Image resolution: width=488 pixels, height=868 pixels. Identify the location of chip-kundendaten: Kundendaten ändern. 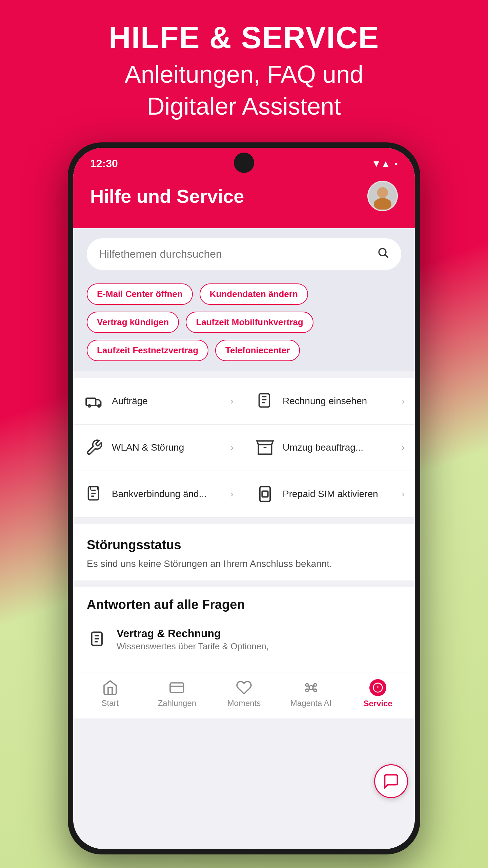
(254, 294).